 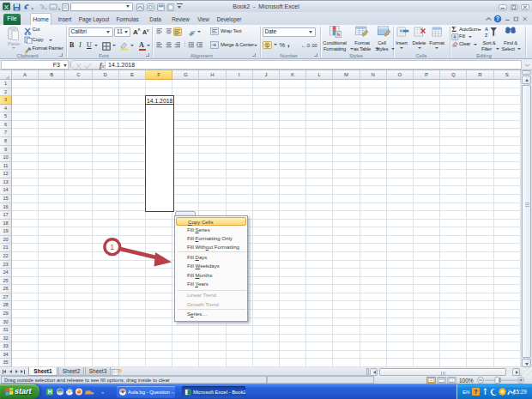 What do you see at coordinates (487, 35) in the screenshot?
I see `svg-text: Z` at bounding box center [487, 35].